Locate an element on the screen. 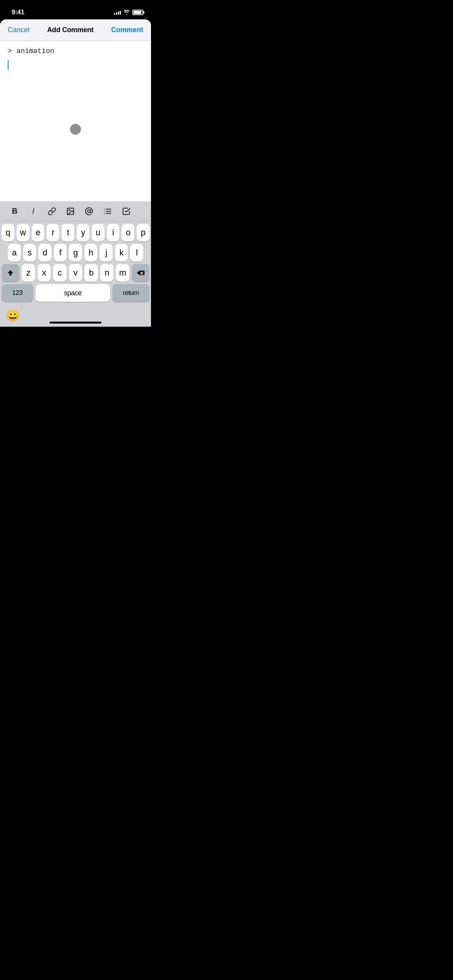 The height and width of the screenshot is (980, 453). key-i: i is located at coordinates (113, 233).